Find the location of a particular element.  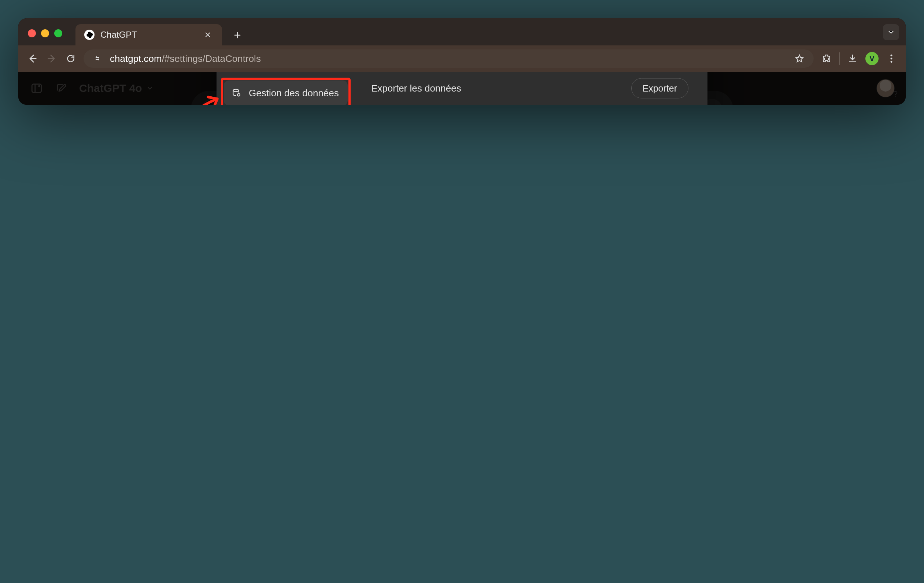

browser-profile-avatar: V is located at coordinates (872, 59).